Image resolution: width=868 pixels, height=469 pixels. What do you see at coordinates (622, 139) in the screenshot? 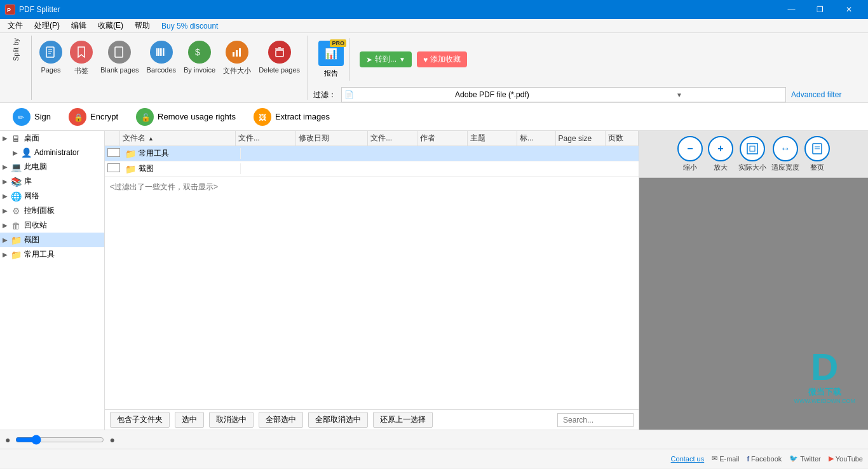
I see `header-pages: 页数` at bounding box center [622, 139].